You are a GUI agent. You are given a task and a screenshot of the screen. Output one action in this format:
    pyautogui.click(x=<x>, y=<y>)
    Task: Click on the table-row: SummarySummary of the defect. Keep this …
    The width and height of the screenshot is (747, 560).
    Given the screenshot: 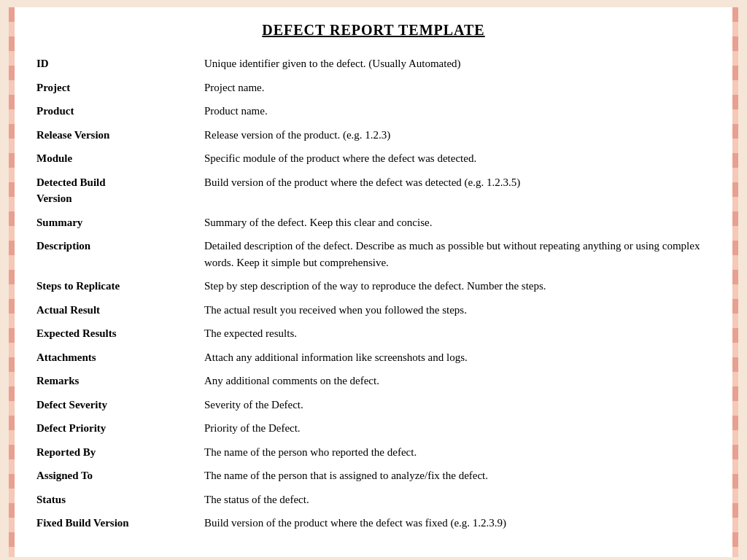 What is the action you would take?
    pyautogui.click(x=374, y=223)
    